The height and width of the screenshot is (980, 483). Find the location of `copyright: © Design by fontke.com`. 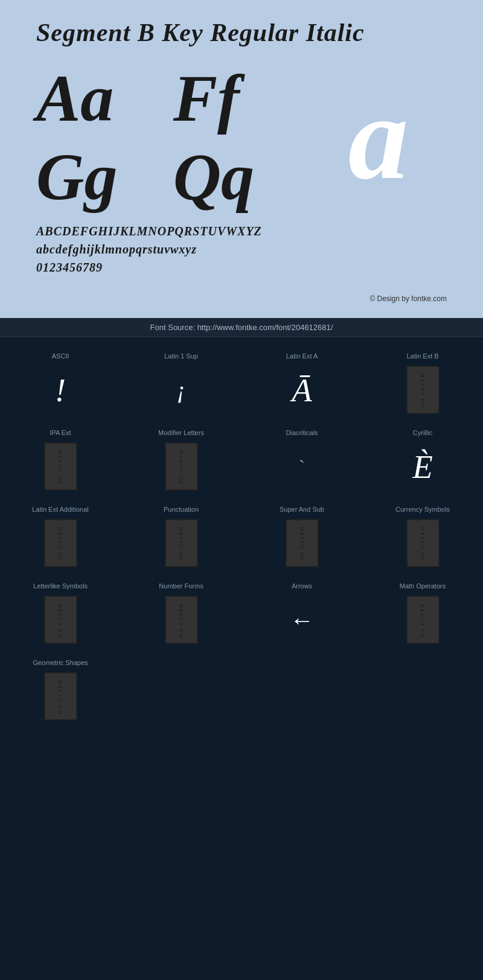

copyright: © Design by fontke.com is located at coordinates (242, 297).